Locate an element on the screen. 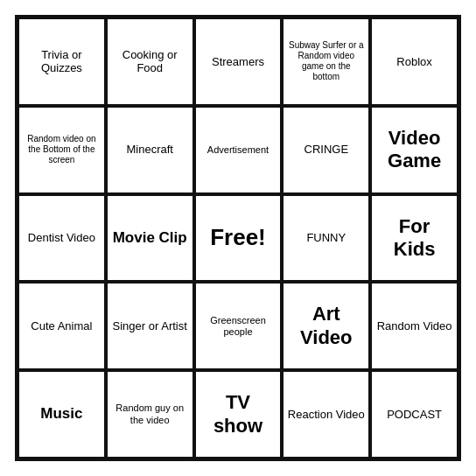 The image size is (476, 476). bingo-cell-r3c2: Greenscreen people is located at coordinates (238, 326).